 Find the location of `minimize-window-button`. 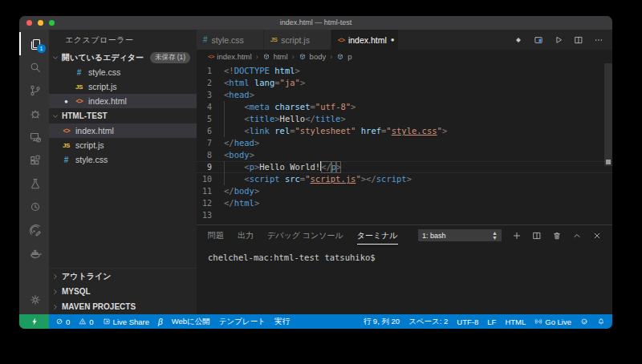

minimize-window-button is located at coordinates (40, 22).